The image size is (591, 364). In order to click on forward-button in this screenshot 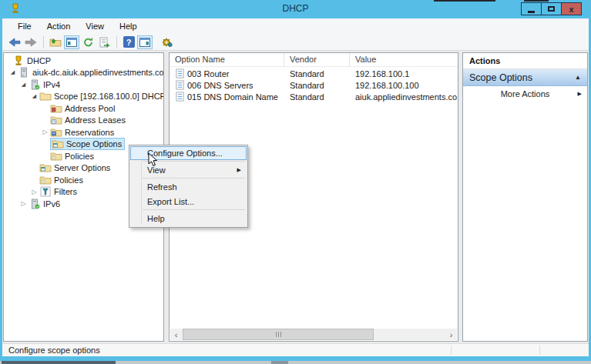, I will do `click(31, 42)`.